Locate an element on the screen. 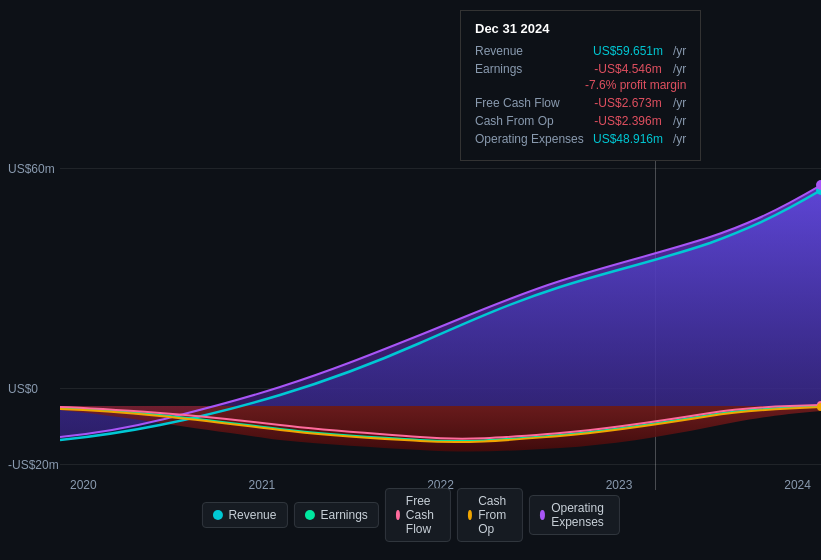  y-label-60m: US$60m is located at coordinates (32, 169).